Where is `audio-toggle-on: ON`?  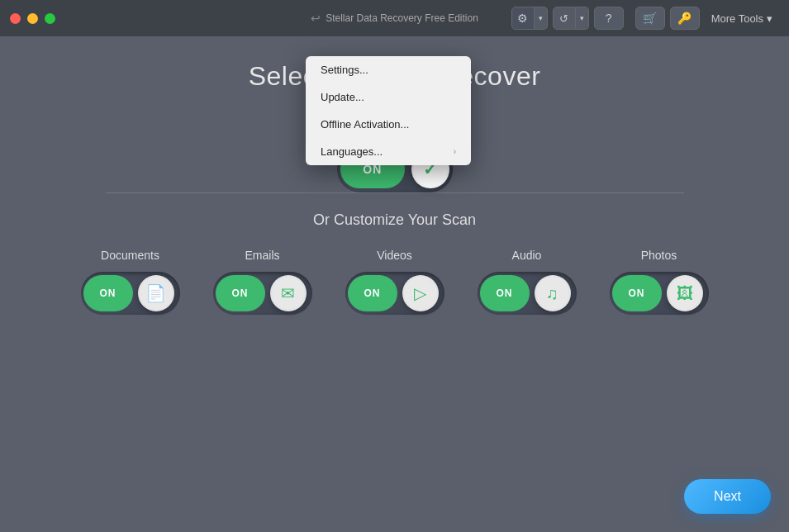 audio-toggle-on: ON is located at coordinates (505, 293).